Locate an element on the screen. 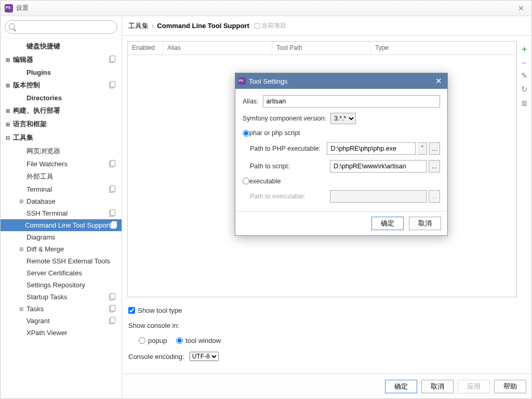 This screenshot has height=399, width=532. ok-button: 确定 is located at coordinates (401, 387).